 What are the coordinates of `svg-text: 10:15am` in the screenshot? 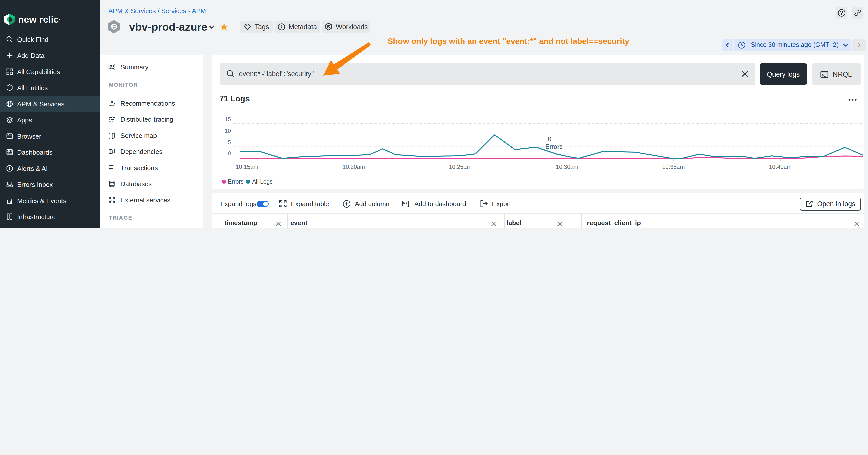 It's located at (247, 167).